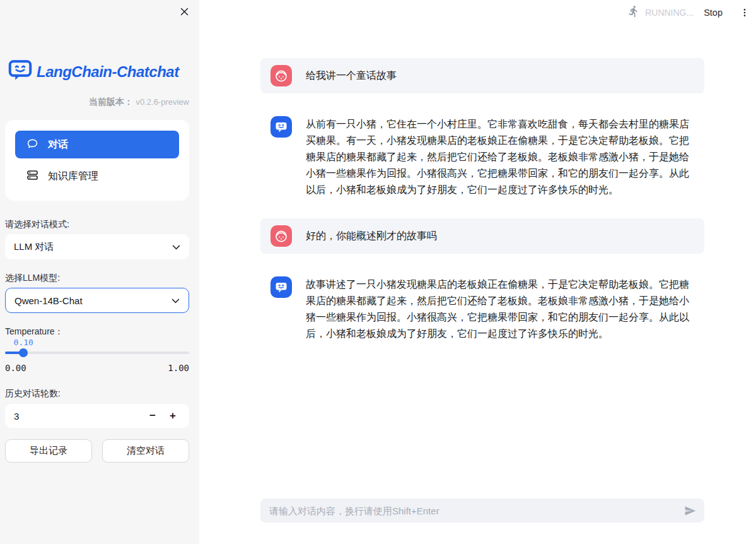 The width and height of the screenshot is (756, 544). I want to click on close-icon, so click(184, 11).